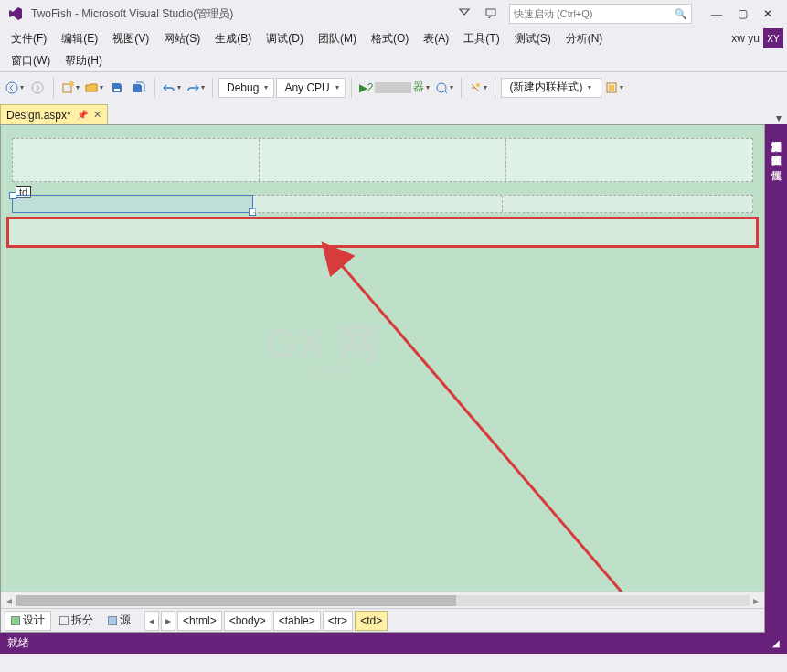 The image size is (787, 672). Describe the element at coordinates (393, 38) in the screenshot. I see `menu-bar: 文件(F) 编辑(E) 视图(V) 网站(S) 生成(B) 调试(D) 团队(M…` at that location.